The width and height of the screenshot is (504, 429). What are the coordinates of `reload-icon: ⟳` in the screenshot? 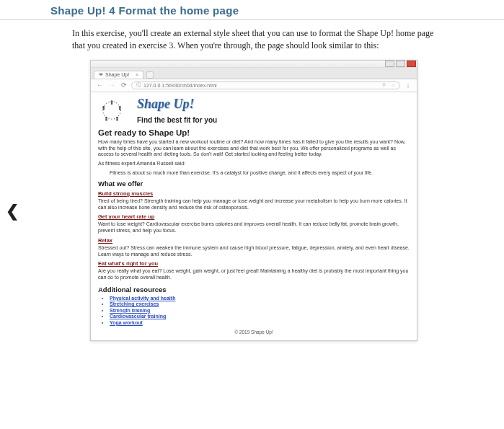 It's located at (124, 85).